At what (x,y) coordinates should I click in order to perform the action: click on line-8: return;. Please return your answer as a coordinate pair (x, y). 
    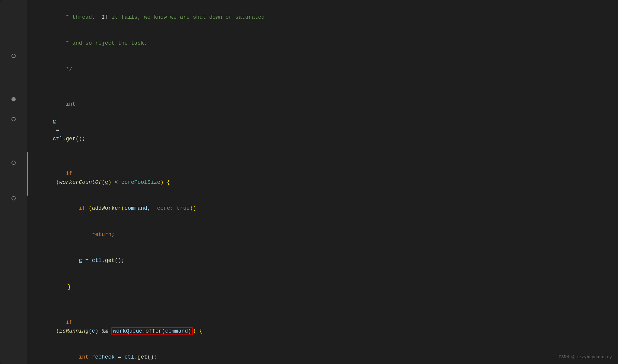
    Looking at the image, I should click on (321, 235).